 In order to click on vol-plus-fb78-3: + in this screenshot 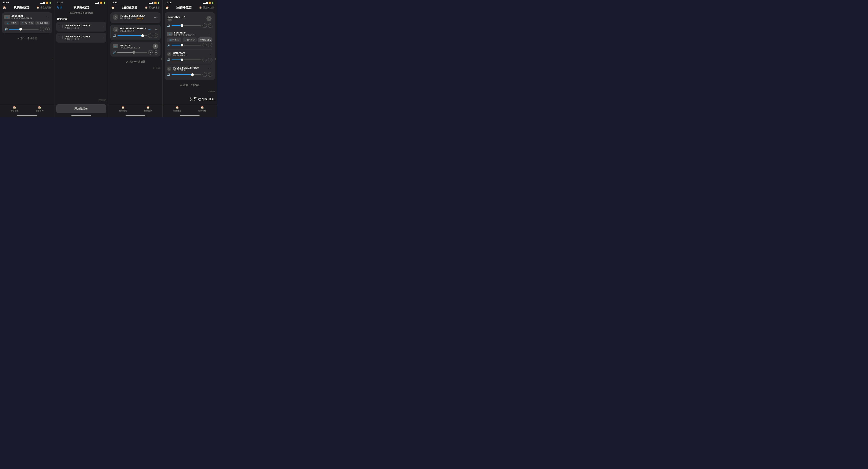, I will do `click(156, 36)`.